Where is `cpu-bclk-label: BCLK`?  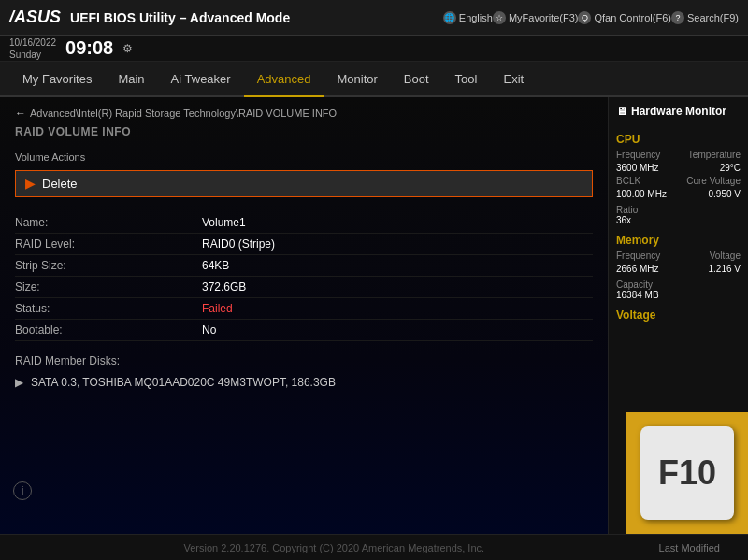
cpu-bclk-label: BCLK is located at coordinates (628, 181).